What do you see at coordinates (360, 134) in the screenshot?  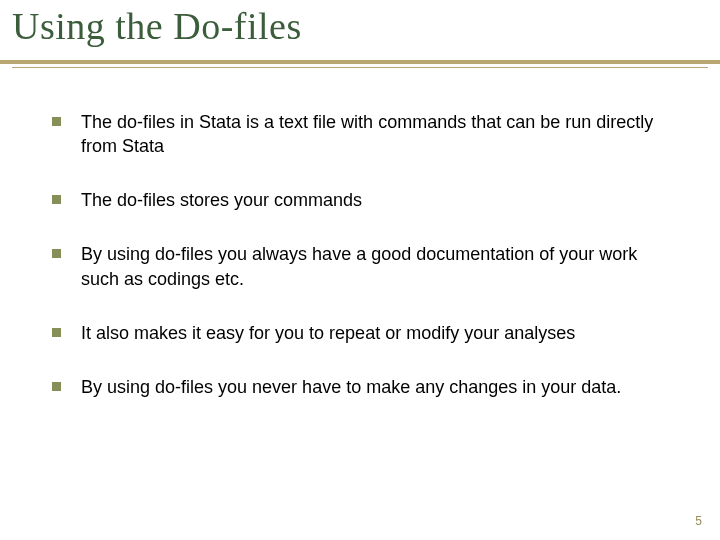 I see `list-item: The do-files in Stata is a text file wit…` at bounding box center [360, 134].